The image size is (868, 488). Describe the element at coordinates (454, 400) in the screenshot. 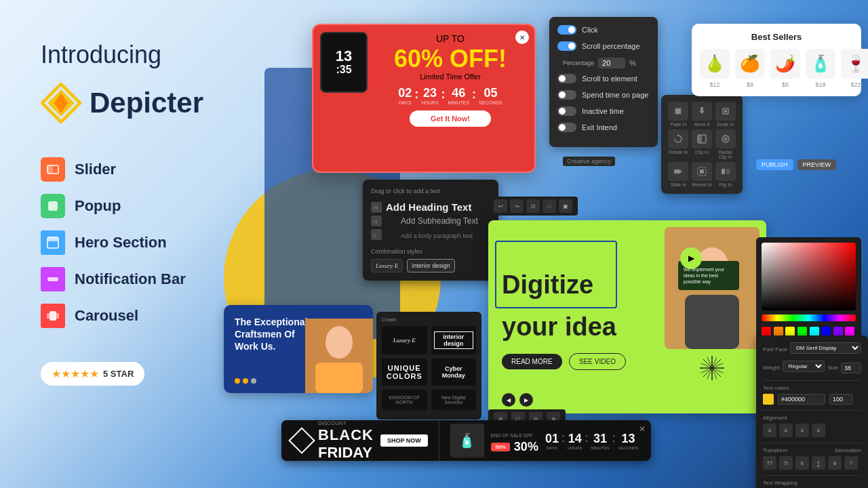

I see `template-new-digital: New Digital Services` at that location.